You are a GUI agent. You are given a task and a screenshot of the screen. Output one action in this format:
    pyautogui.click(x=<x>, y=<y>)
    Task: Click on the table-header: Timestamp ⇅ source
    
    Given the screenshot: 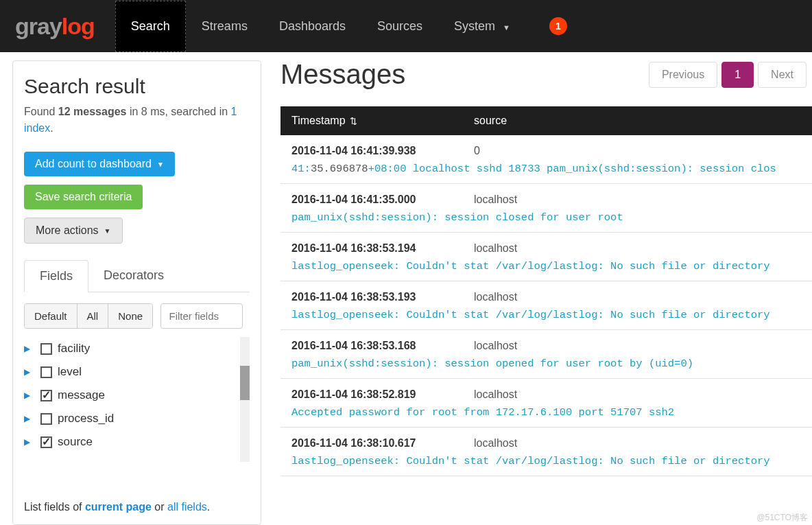 What is the action you would take?
    pyautogui.click(x=546, y=121)
    